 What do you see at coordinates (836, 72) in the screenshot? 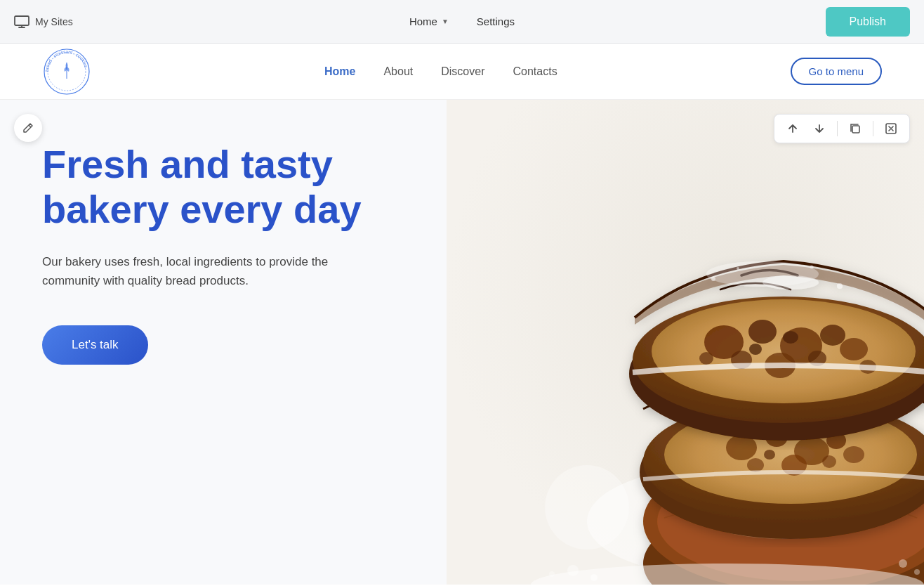
I see `go-to-menu-button: Go to menu` at bounding box center [836, 72].